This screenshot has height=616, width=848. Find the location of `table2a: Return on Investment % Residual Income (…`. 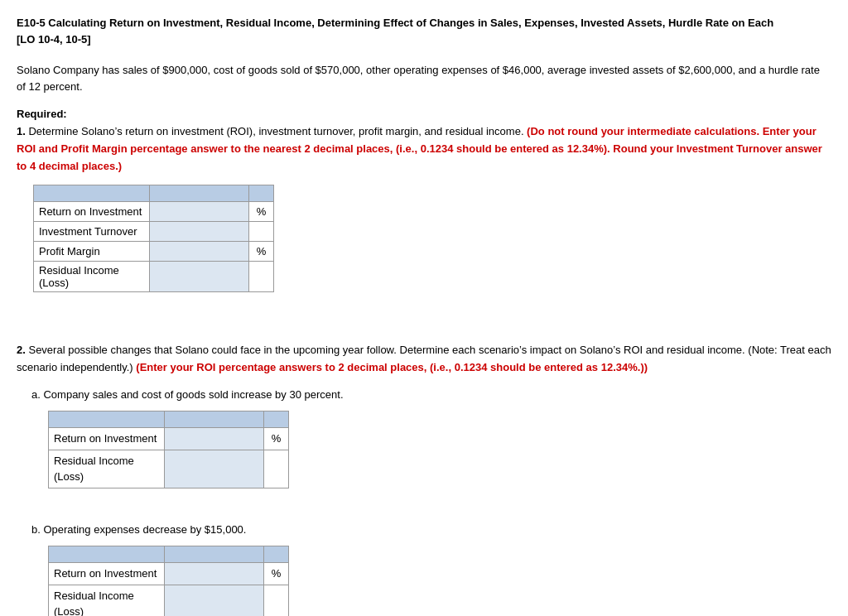

table2a: Return on Investment % Residual Income (… is located at coordinates (169, 450).